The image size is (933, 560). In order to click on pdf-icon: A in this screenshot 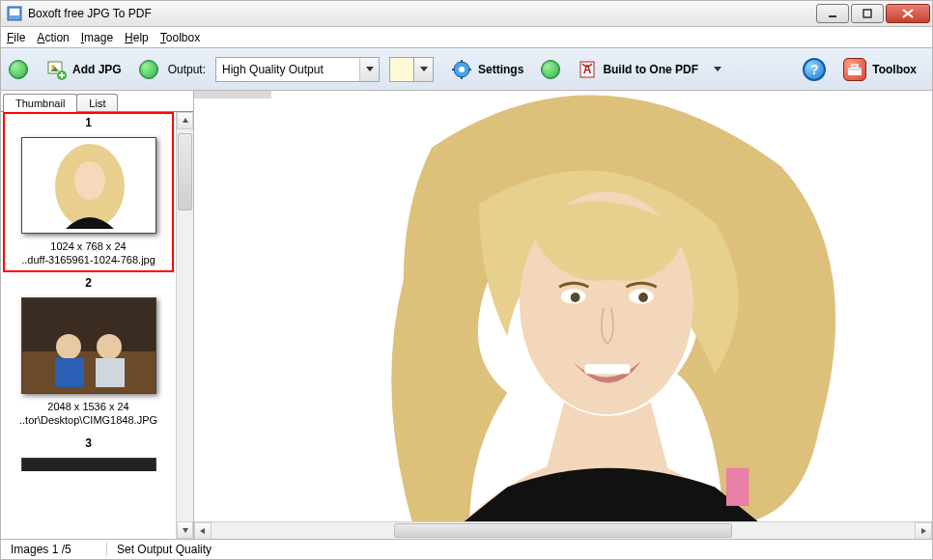, I will do `click(587, 70)`.